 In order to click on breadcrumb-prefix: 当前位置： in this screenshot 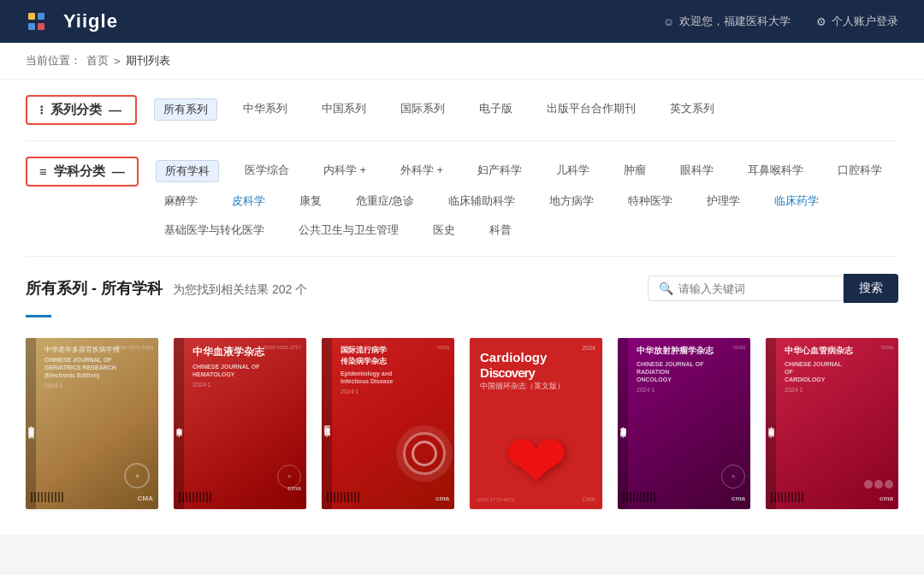, I will do `click(53, 61)`.